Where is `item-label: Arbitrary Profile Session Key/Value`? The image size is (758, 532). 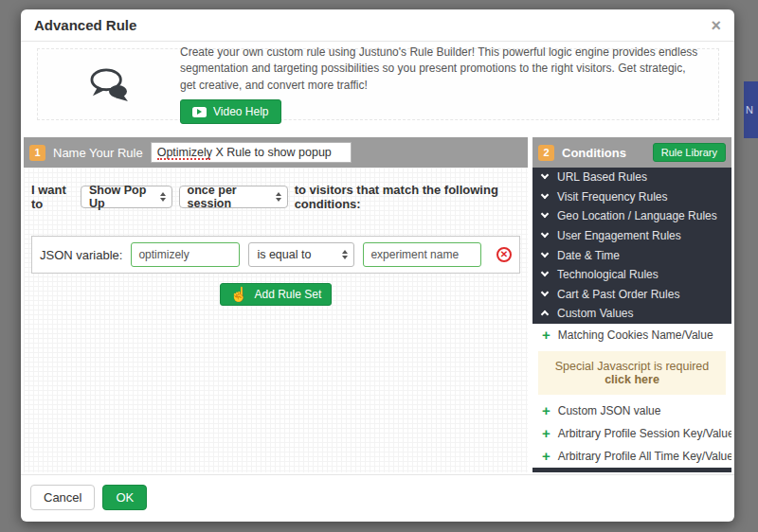
item-label: Arbitrary Profile Session Key/Value is located at coordinates (644, 434).